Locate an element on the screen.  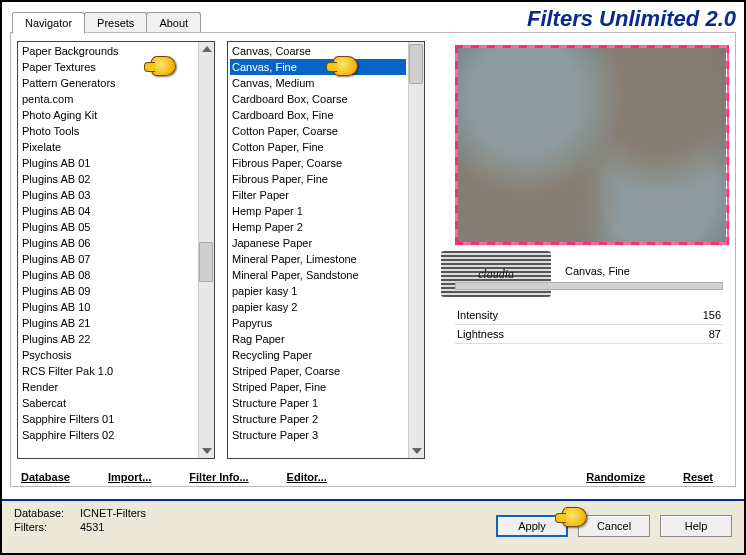
list-item: Mineral Paper, Sandstone is located at coordinates (318, 275).